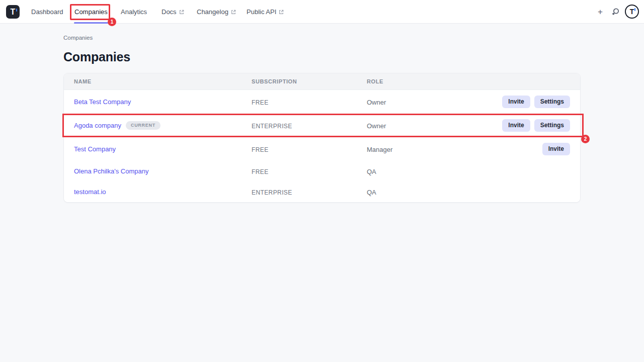 The width and height of the screenshot is (644, 362). I want to click on active-tab-underline, so click(91, 23).